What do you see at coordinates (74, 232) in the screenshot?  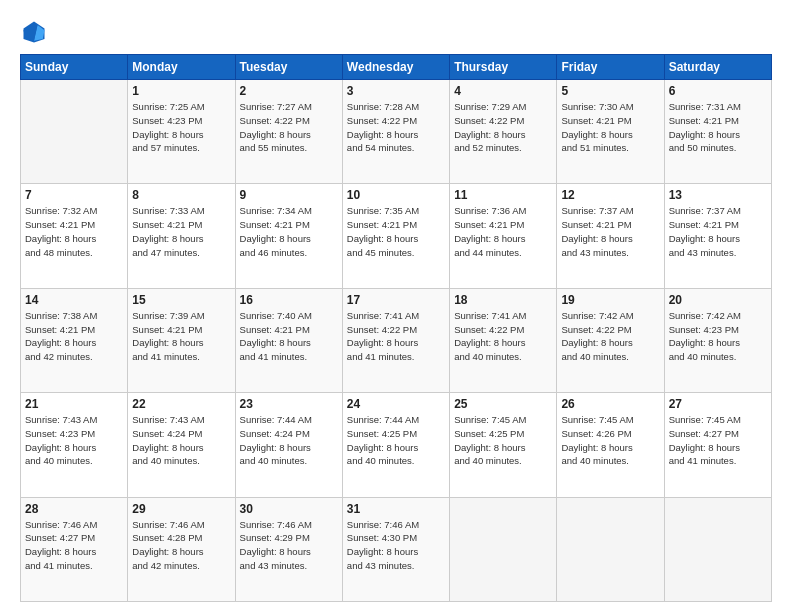 I see `day-info: Sunrise: 7:32 AM Sunset: 4:21 PM Dayligh…` at bounding box center [74, 232].